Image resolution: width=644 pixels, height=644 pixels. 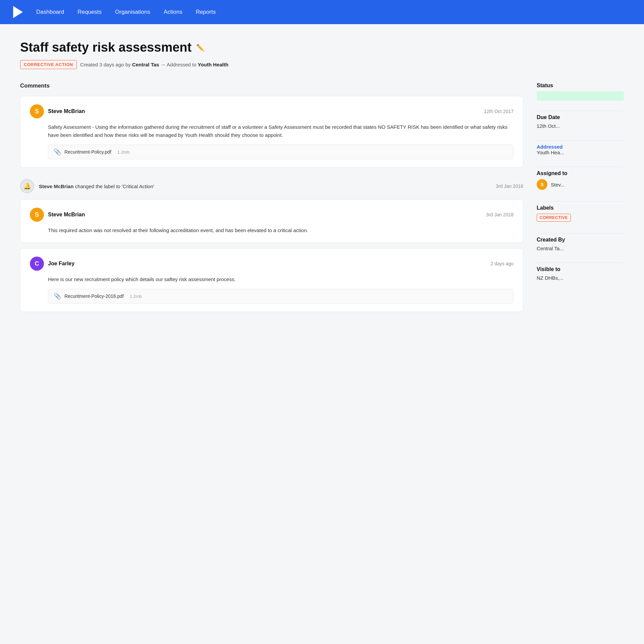 I want to click on comment-author-row: C Joe Farley, so click(x=52, y=264).